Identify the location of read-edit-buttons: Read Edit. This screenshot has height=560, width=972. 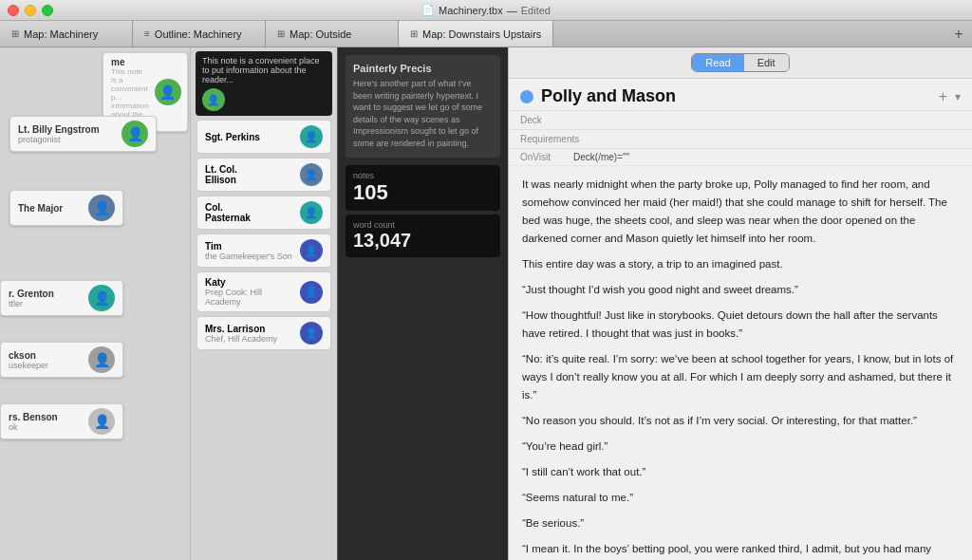
(740, 63).